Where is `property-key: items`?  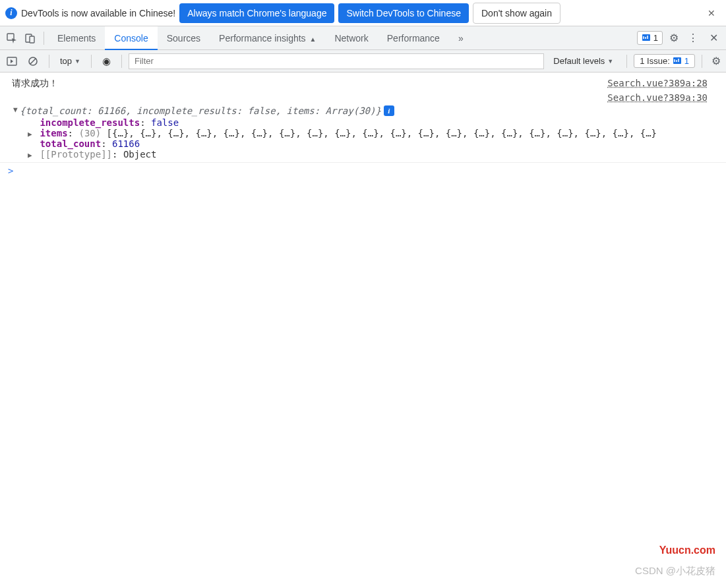 property-key: items is located at coordinates (53, 133).